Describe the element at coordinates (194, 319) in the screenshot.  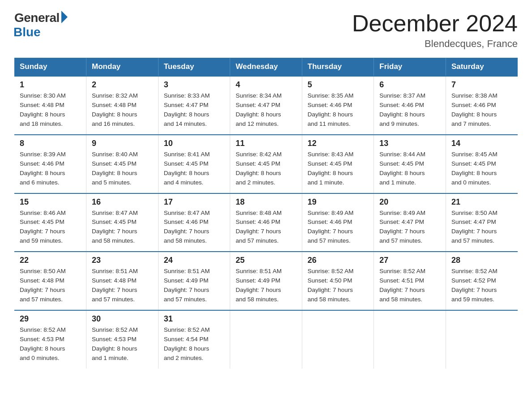
I see `day-number: 31` at that location.